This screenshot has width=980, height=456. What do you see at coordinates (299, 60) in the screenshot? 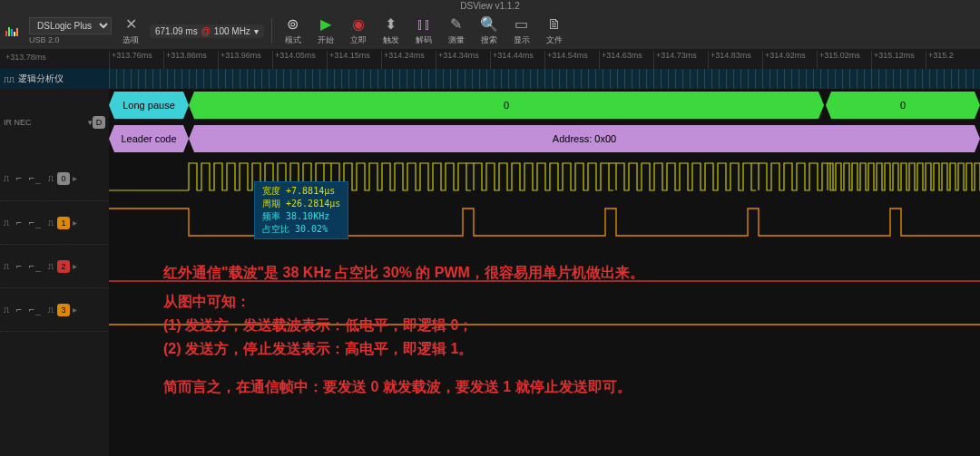
I see `ruler-tick: +314.05ms` at bounding box center [299, 60].